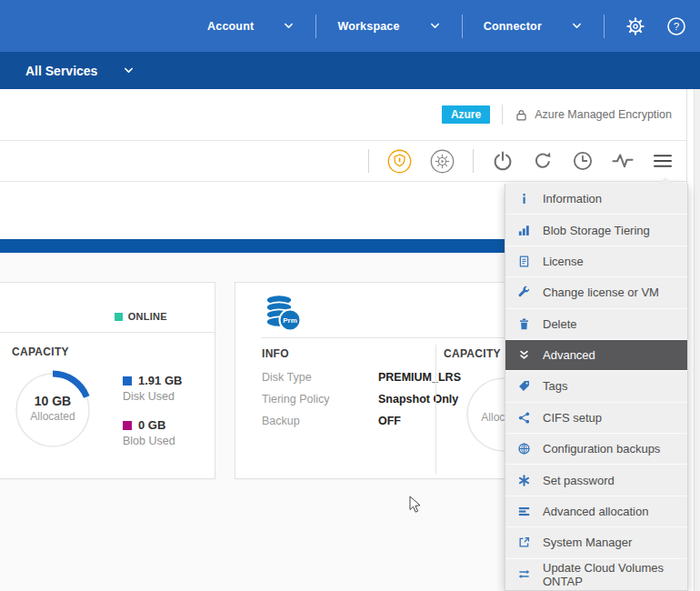 Image resolution: width=700 pixels, height=591 pixels. What do you see at coordinates (420, 377) in the screenshot?
I see `info-value: PREMIUM_LRS` at bounding box center [420, 377].